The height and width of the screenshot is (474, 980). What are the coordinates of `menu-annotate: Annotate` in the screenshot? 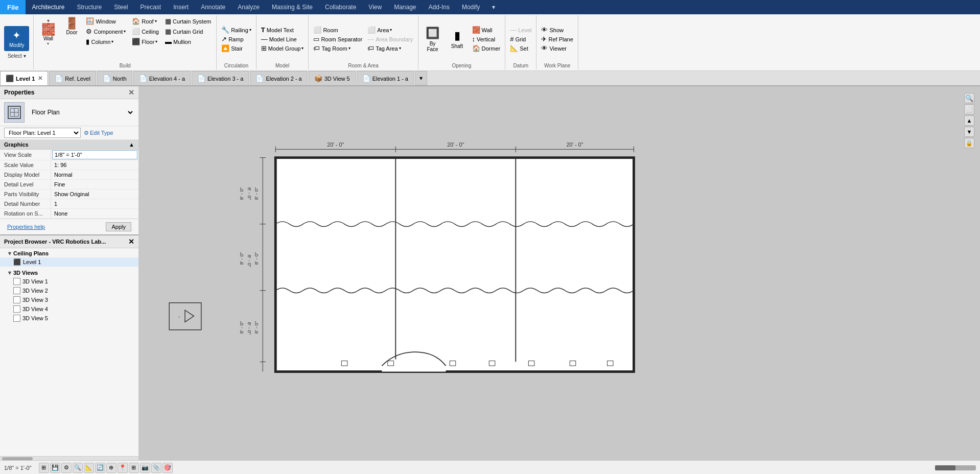 It's located at (213, 7).